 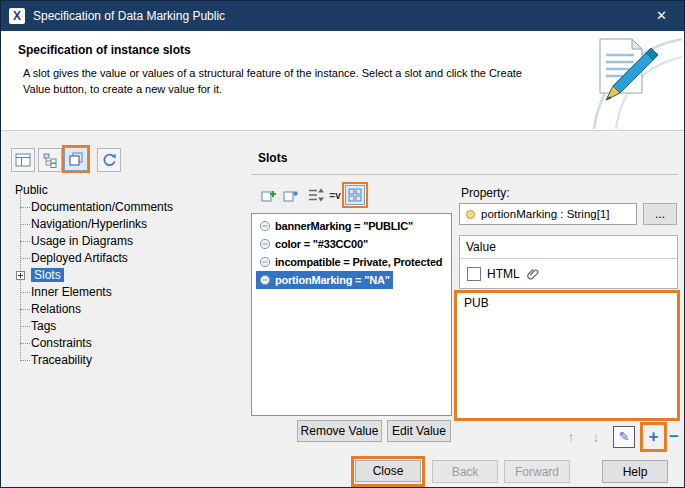 I want to click on tree-item-public: Public, so click(x=126, y=190).